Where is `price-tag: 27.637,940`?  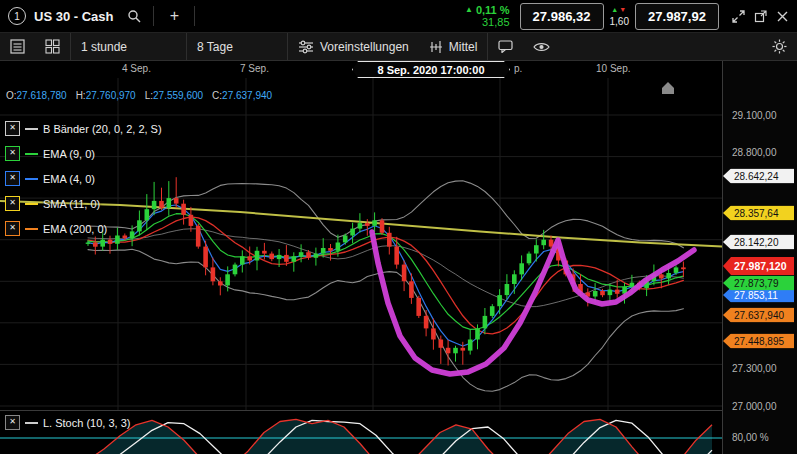
price-tag: 27.637,940 is located at coordinates (758, 316).